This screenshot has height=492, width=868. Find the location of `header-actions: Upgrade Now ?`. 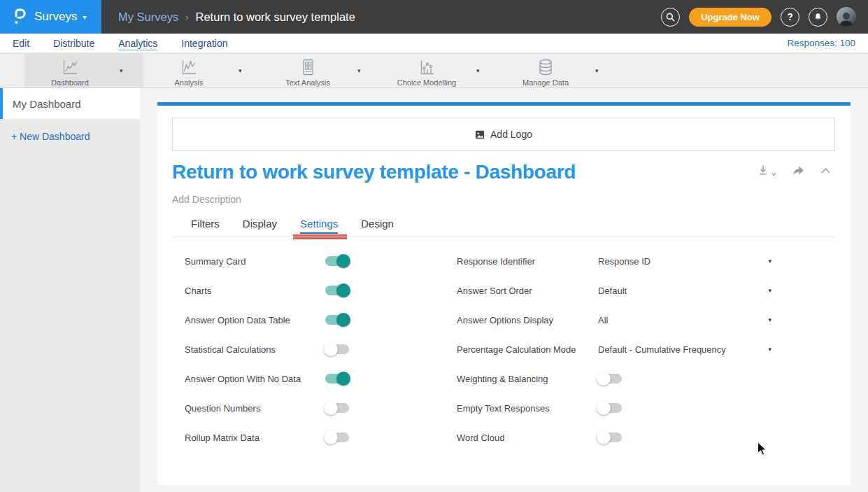

header-actions: Upgrade Now ? is located at coordinates (764, 17).